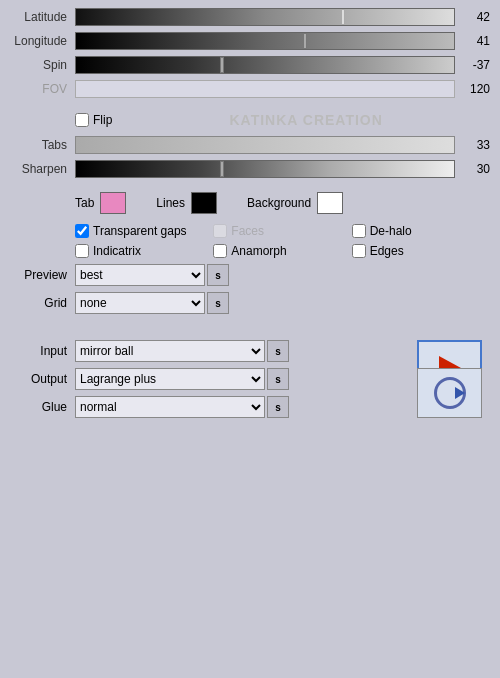 The height and width of the screenshot is (678, 500). What do you see at coordinates (140, 231) in the screenshot?
I see `transparent-gaps-label: Transparent gaps` at bounding box center [140, 231].